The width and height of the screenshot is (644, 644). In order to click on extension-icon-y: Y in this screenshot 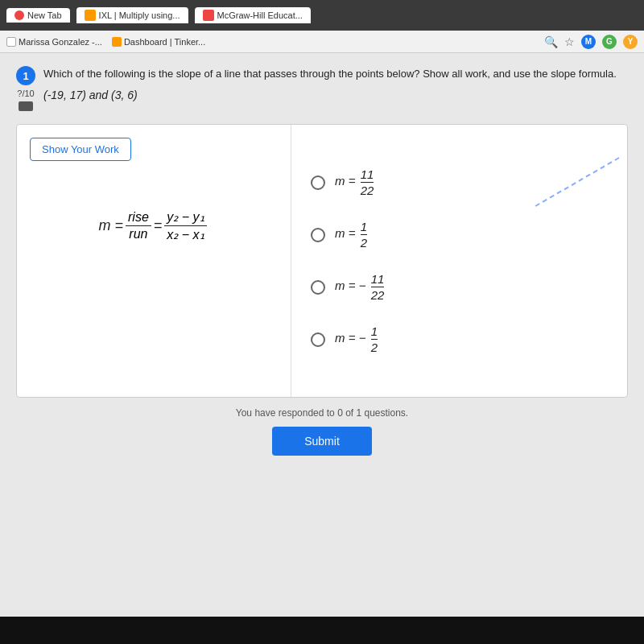, I will do `click(630, 42)`.